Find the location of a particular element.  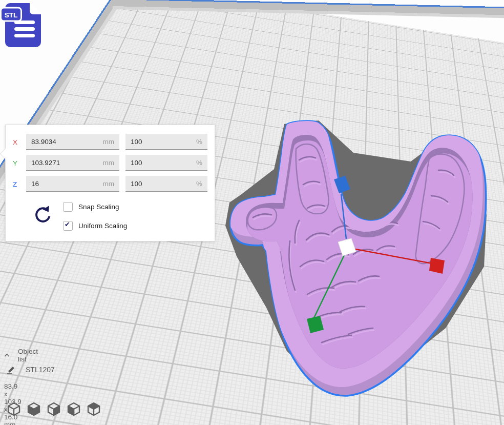

x-size-field: mm is located at coordinates (73, 142).